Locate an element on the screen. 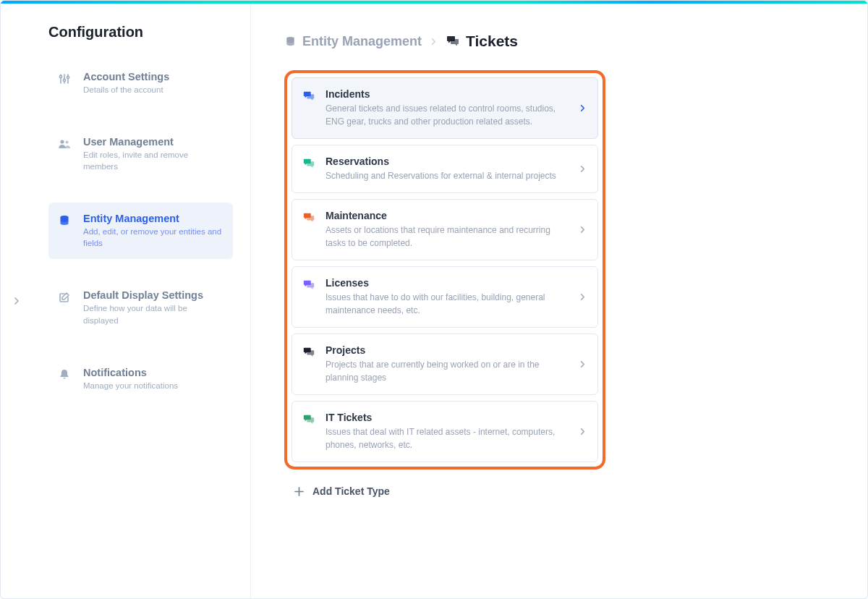 Image resolution: width=868 pixels, height=599 pixels. sidebar-collapse-rail is located at coordinates (17, 301).